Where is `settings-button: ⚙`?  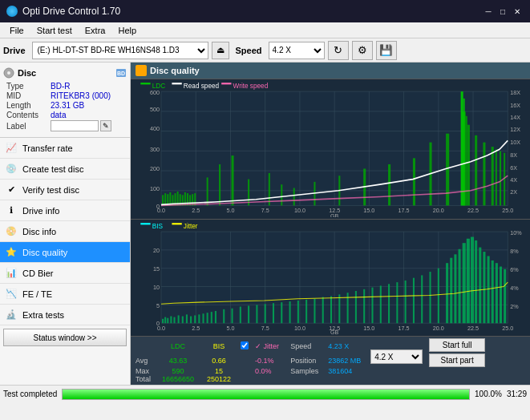
settings-button: ⚙ is located at coordinates (362, 50).